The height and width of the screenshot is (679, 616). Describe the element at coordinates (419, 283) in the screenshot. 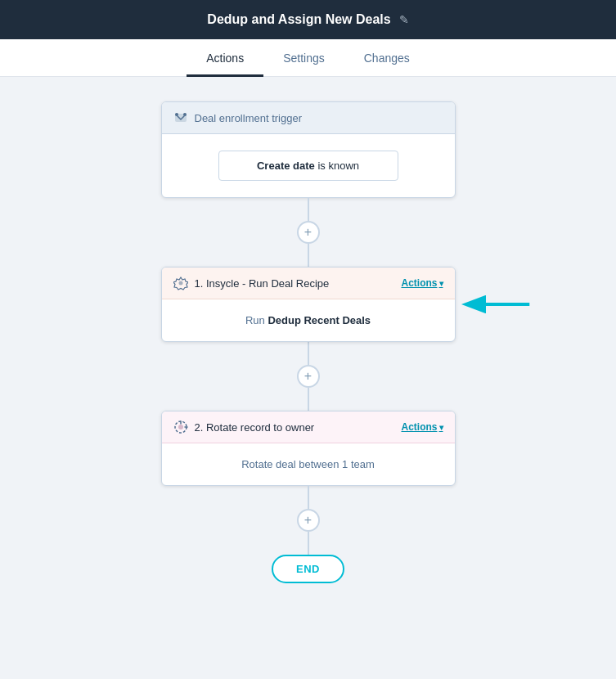

I see `step1-actions-label: Actions` at that location.